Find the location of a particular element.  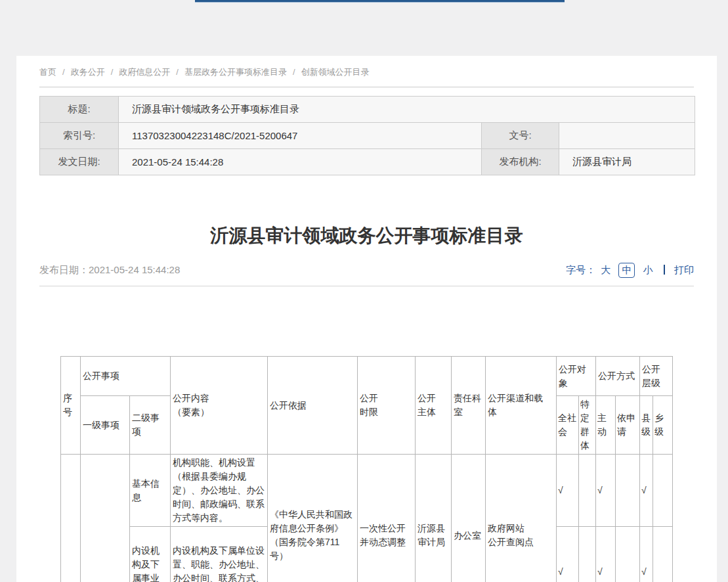

breadcrumb-home: 首页 is located at coordinates (48, 72).